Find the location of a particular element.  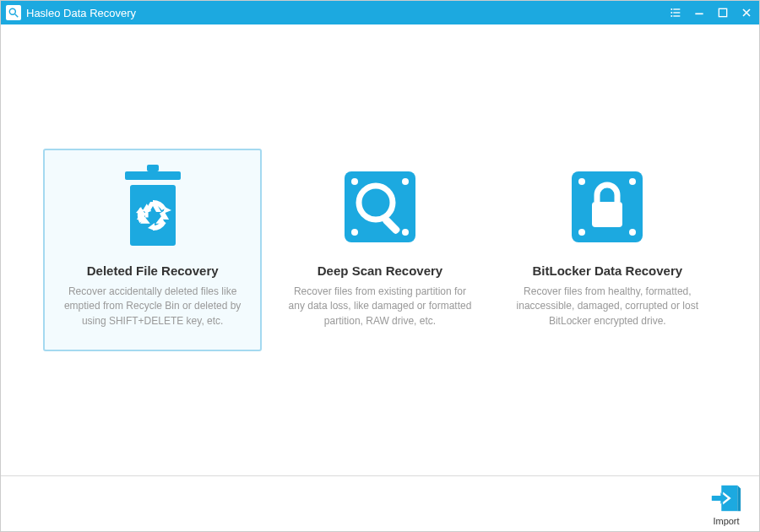

magnifier-drive-icon is located at coordinates (380, 207).